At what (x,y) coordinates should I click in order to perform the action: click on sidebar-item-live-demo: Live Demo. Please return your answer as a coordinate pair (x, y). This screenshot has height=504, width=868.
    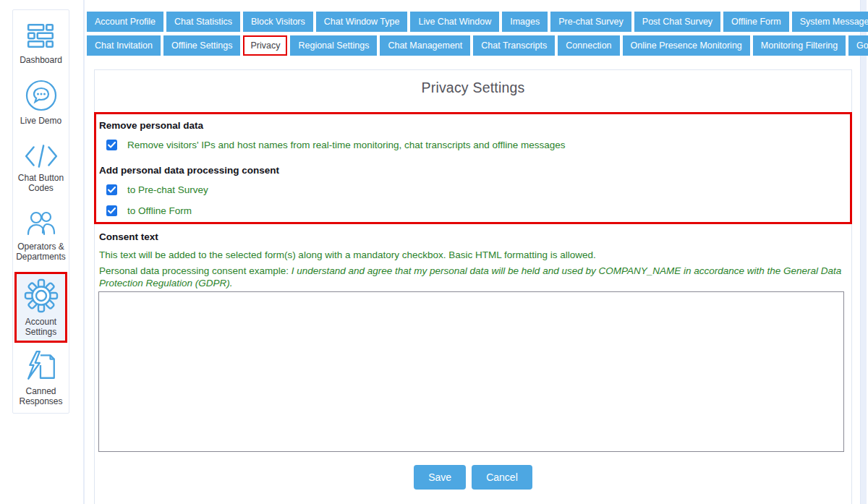
    Looking at the image, I should click on (41, 103).